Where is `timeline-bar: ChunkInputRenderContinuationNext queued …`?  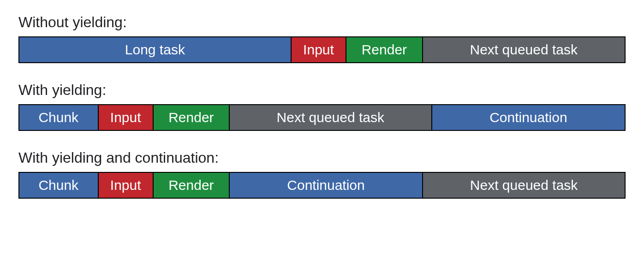 timeline-bar: ChunkInputRenderContinuationNext queued … is located at coordinates (322, 185).